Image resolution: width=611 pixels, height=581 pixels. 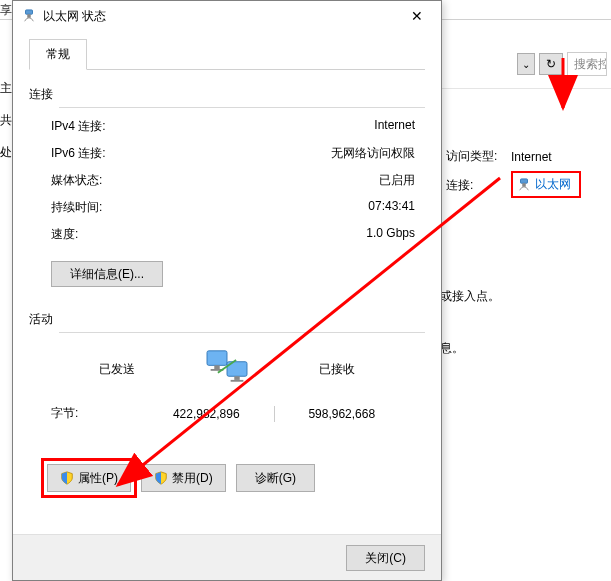 I want to click on ethernet-title-icon, so click(x=29, y=16).